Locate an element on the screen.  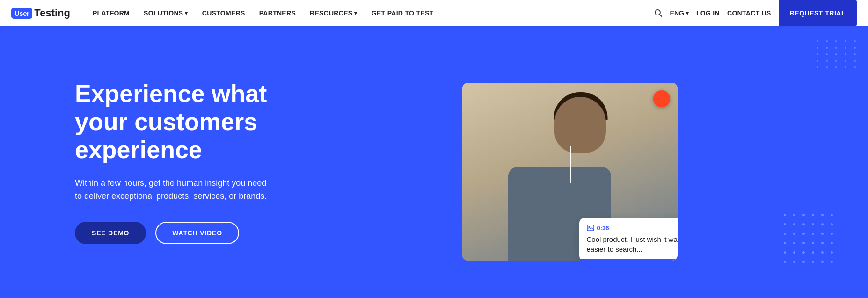
language-selector: ENG ▾ is located at coordinates (679, 13).